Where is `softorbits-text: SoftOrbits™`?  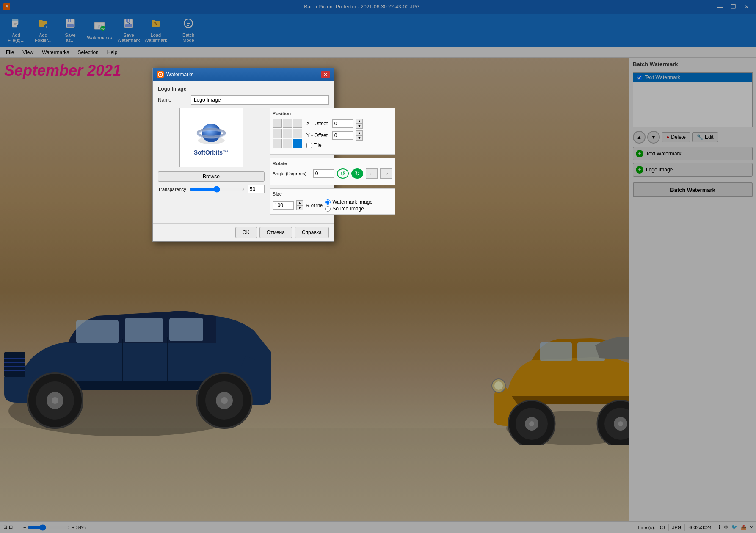 softorbits-text: SoftOrbits™ is located at coordinates (211, 152).